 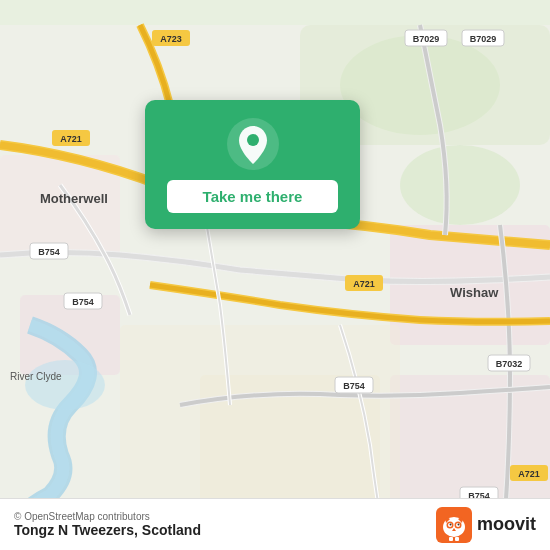 I want to click on attribution-text: © OpenStreetMap contributors, so click(x=108, y=516).